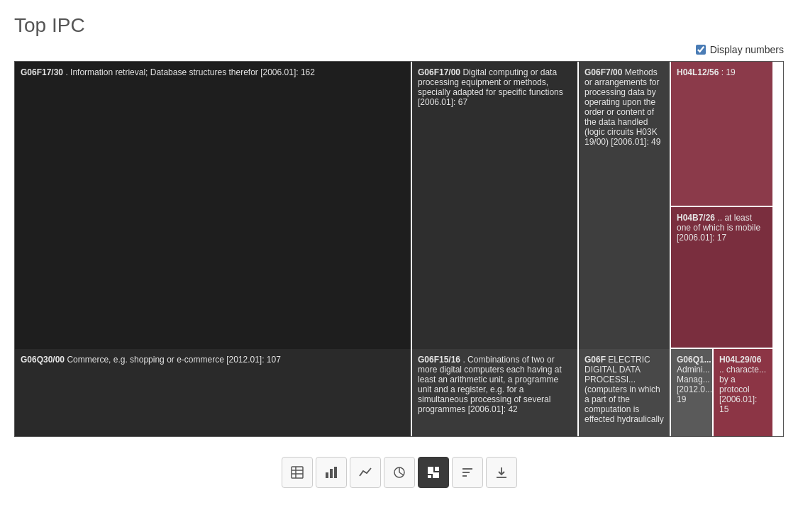 This screenshot has height=532, width=798. I want to click on cell-bottom-row: G06Q1... Admini... Manag... [2012.0... 1…, so click(722, 393).